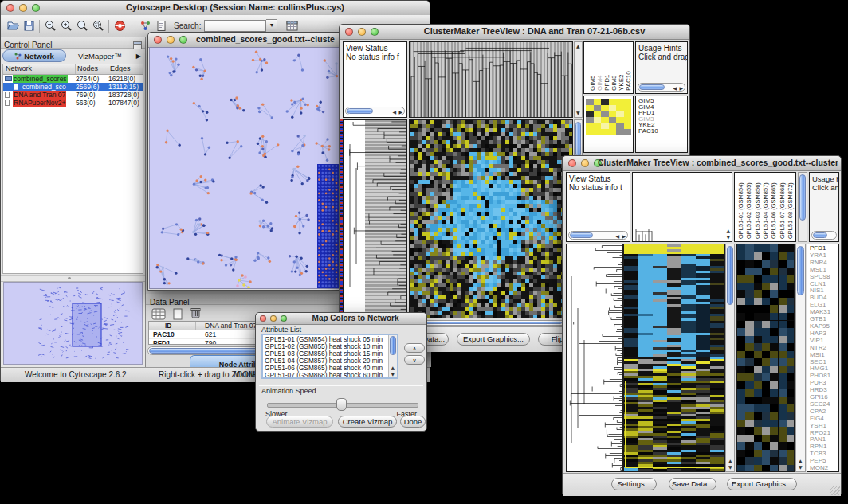 The image size is (848, 504). Describe the element at coordinates (120, 68) in the screenshot. I see `col-header-edges: Edges` at that location.